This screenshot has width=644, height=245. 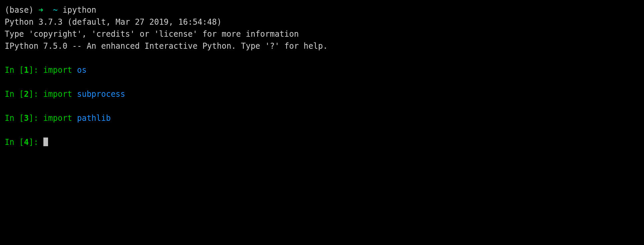 What do you see at coordinates (322, 46) in the screenshot?
I see `ipython-version-line: IPython 7.5.0 -- An enhanced Interactive…` at bounding box center [322, 46].